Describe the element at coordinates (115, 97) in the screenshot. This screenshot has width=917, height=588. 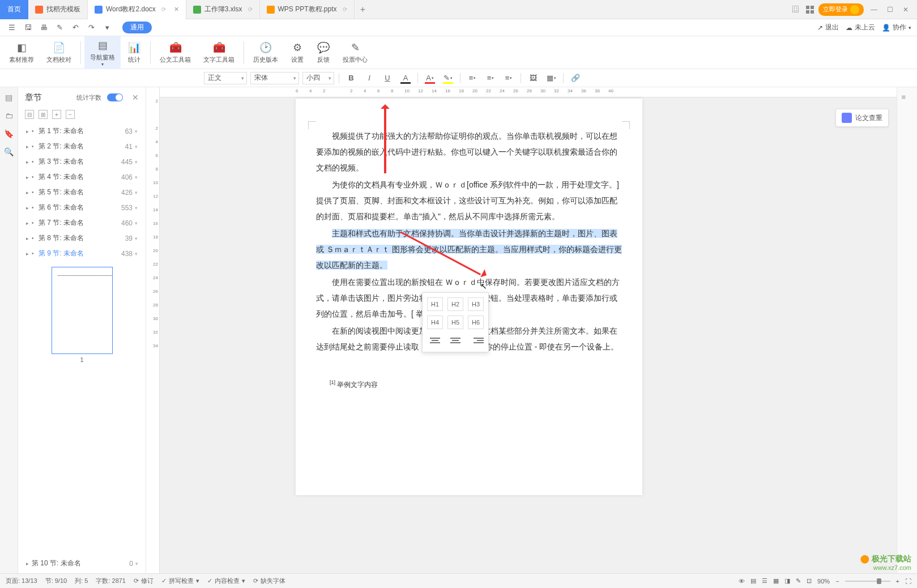
I see `wordcount-toggle` at that location.